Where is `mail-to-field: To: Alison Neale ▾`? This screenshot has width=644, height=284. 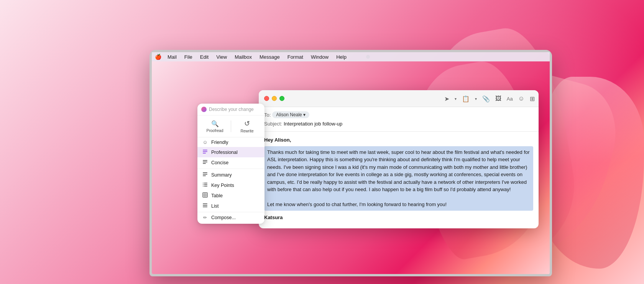 mail-to-field: To: Alison Neale ▾ is located at coordinates (399, 115).